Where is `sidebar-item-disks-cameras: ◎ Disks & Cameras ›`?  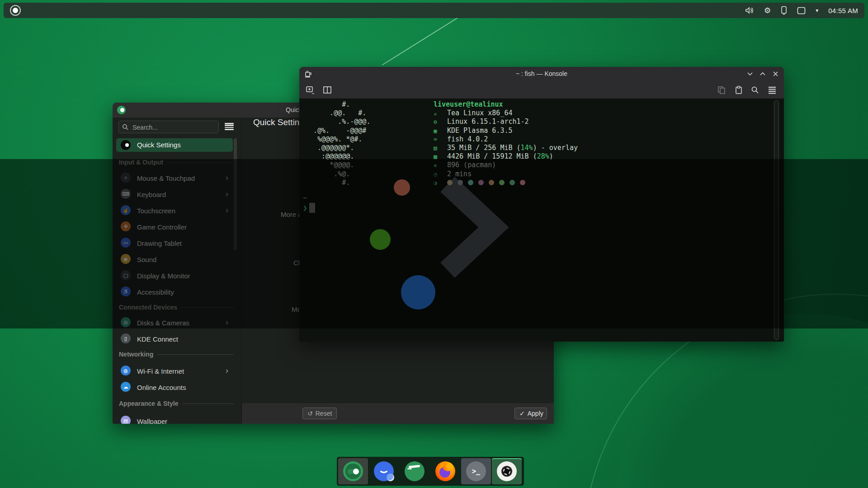 sidebar-item-disks-cameras: ◎ Disks & Cameras › is located at coordinates (175, 323).